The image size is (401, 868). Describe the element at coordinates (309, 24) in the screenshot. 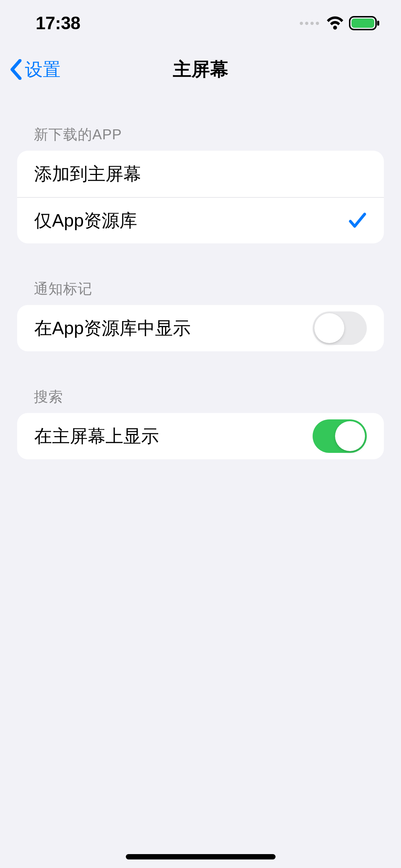

I see `signal-dots-icon` at that location.